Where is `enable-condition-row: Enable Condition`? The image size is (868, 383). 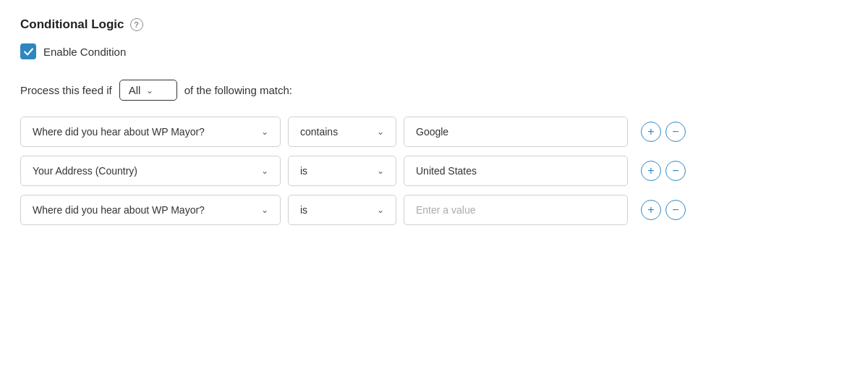
enable-condition-row: Enable Condition is located at coordinates (434, 51).